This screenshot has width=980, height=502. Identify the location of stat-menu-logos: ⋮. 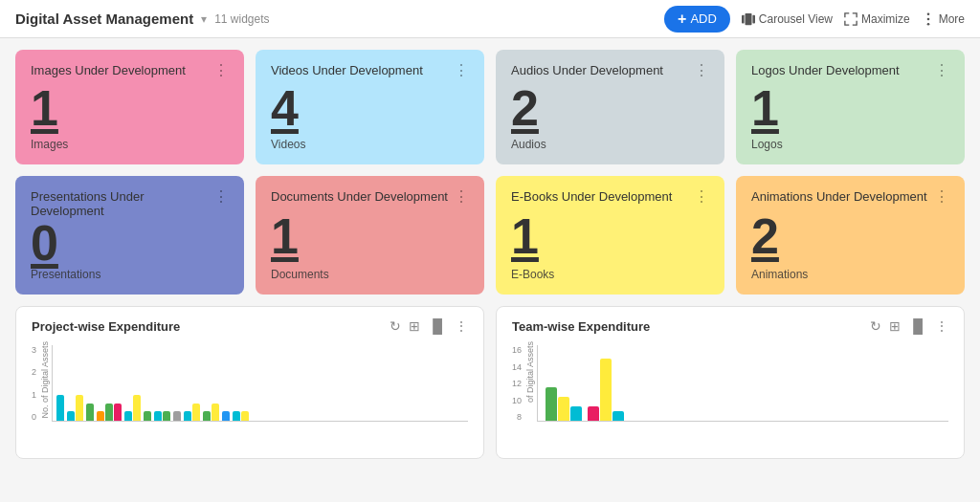
(942, 71).